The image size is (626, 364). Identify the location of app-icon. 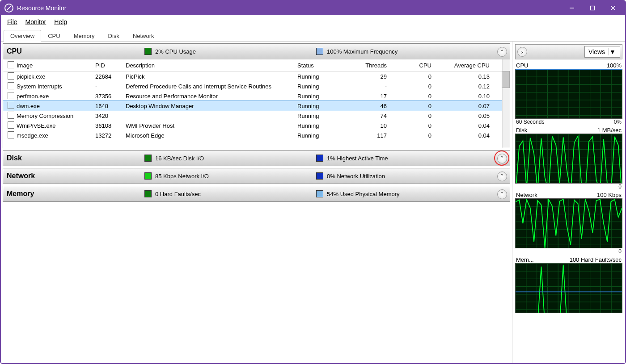
(9, 8).